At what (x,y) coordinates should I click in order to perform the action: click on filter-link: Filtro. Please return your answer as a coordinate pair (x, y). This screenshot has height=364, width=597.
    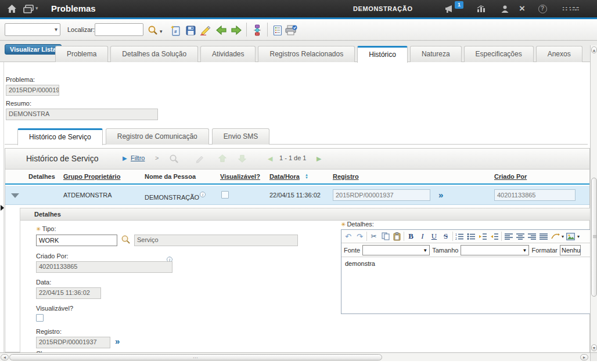
    Looking at the image, I should click on (138, 158).